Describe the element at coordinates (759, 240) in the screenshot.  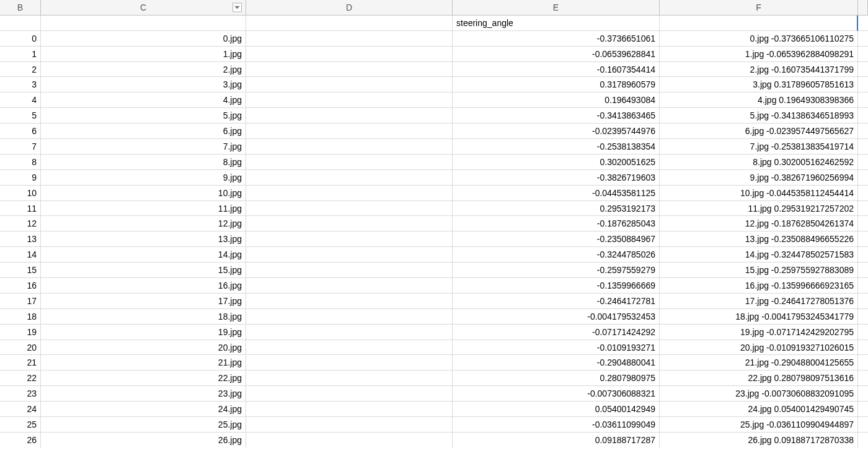
I see `cell-F: 13.jpg -0.235088496655226` at that location.